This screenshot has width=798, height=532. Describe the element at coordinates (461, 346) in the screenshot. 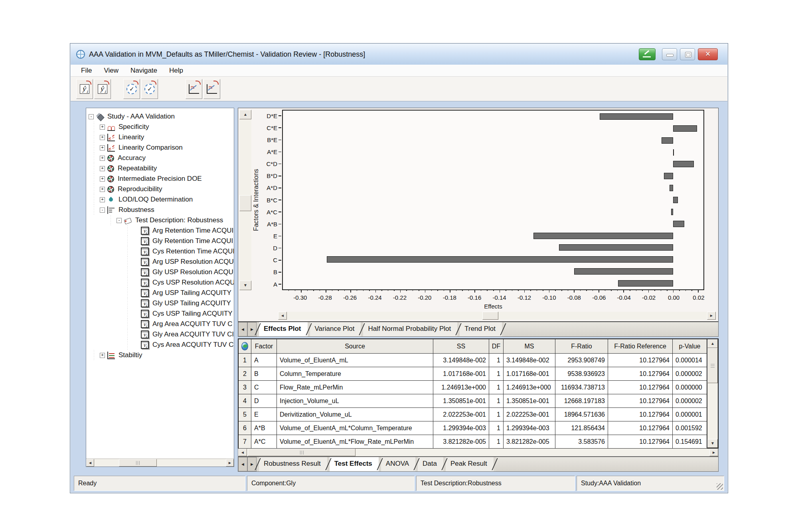

I see `header-ss: SS` at that location.